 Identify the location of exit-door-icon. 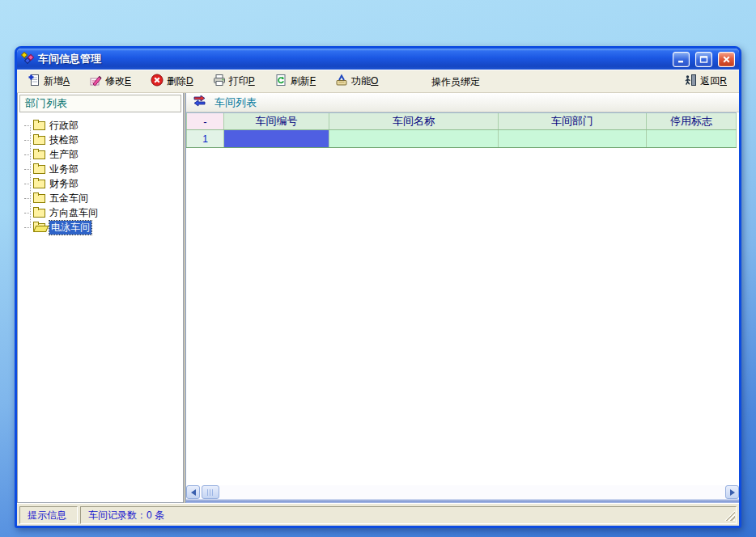
(690, 81).